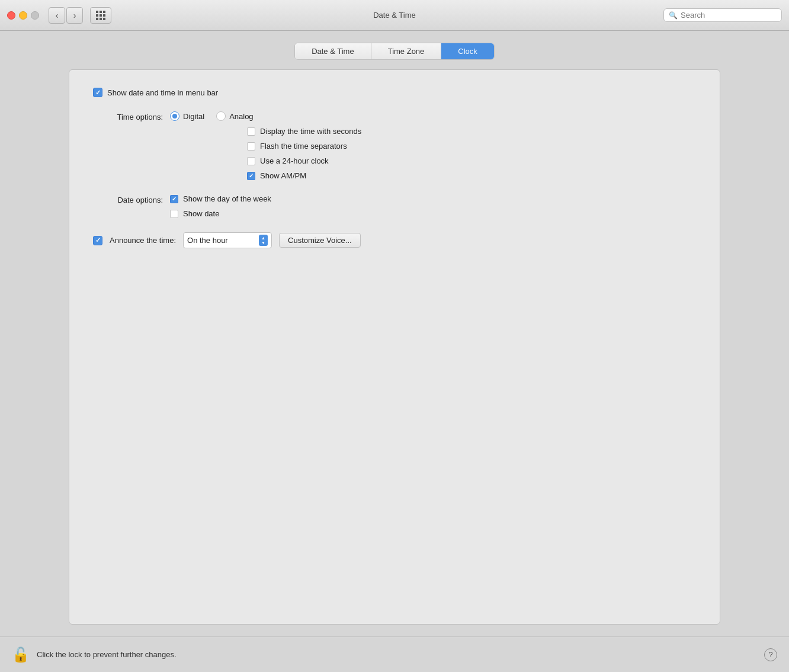 This screenshot has width=789, height=672. I want to click on flash-checkbox, so click(251, 146).